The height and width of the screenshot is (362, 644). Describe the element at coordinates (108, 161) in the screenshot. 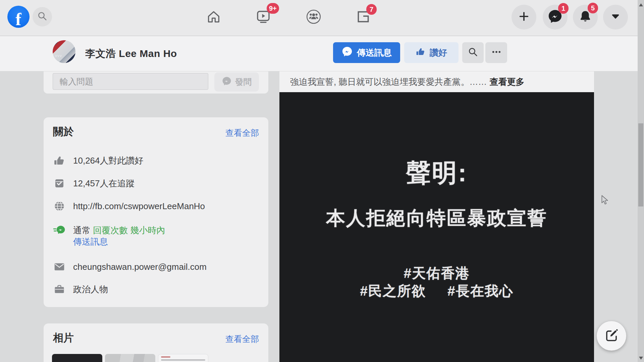

I see `likes-count: 10,264人對此讚好` at that location.